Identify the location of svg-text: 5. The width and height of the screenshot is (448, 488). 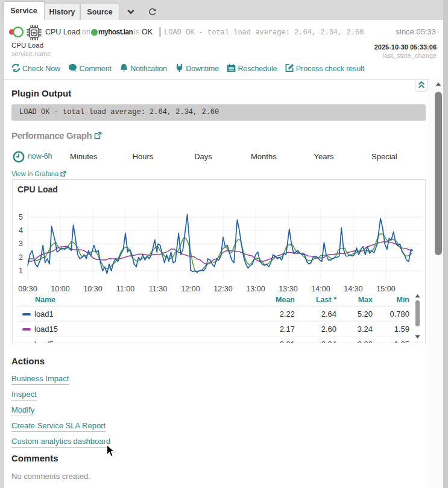
(21, 217).